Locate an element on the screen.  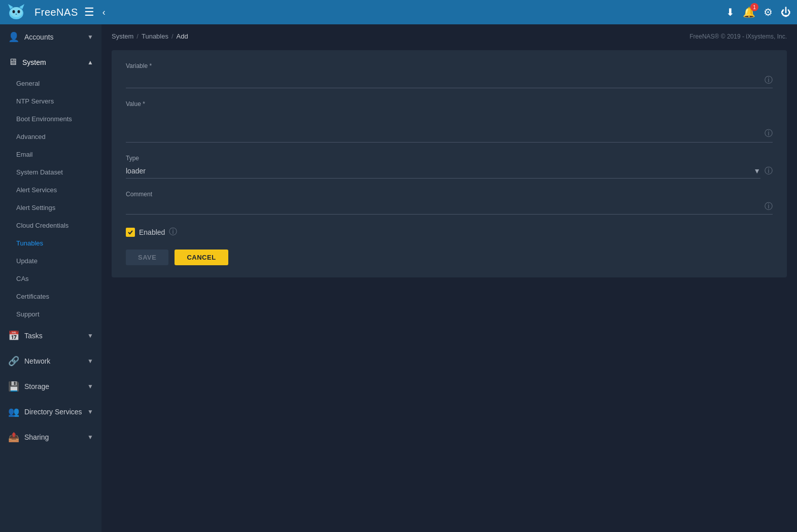
cancel-button: CANCEL is located at coordinates (201, 258).